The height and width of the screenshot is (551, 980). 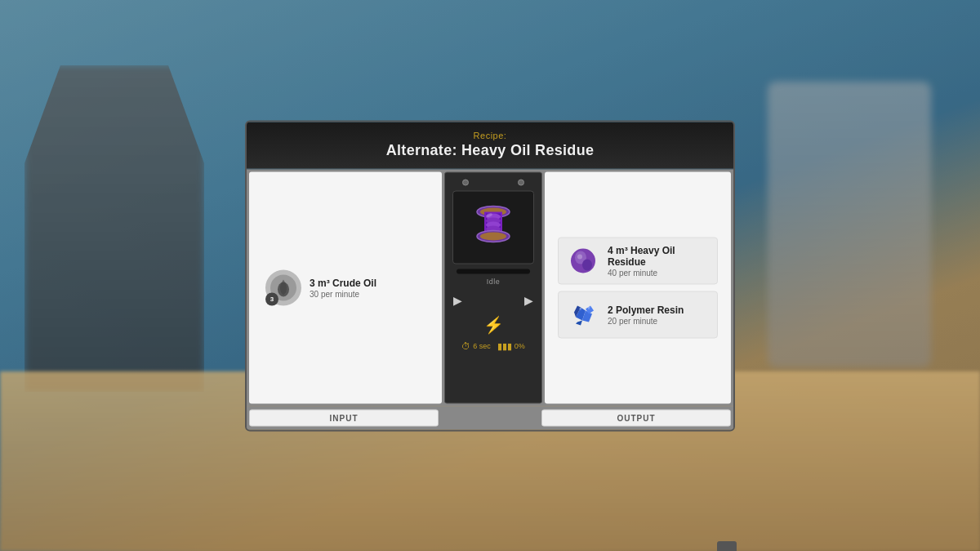 I want to click on output-label: OUTPUT, so click(x=636, y=418).